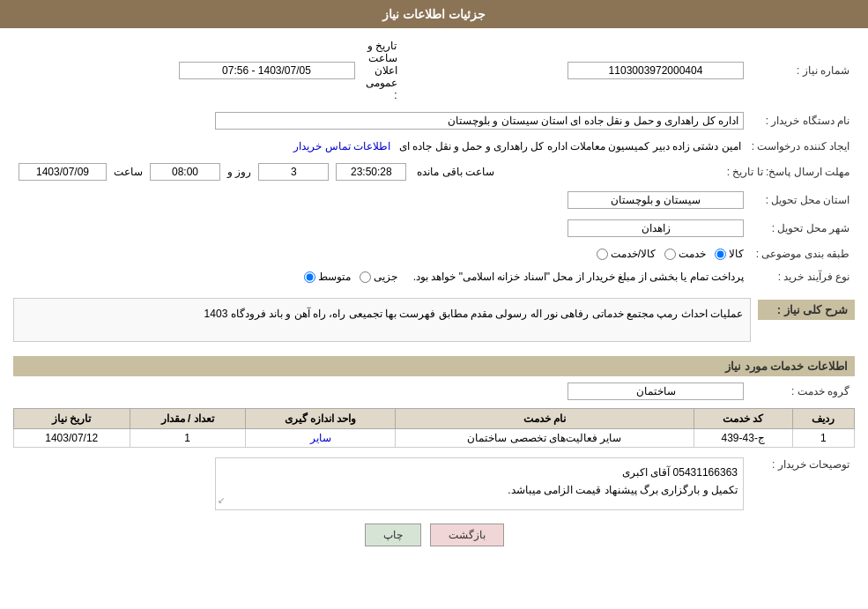 Image resolution: width=868 pixels, height=609 pixels. I want to click on city-display: زاهدان, so click(656, 228).